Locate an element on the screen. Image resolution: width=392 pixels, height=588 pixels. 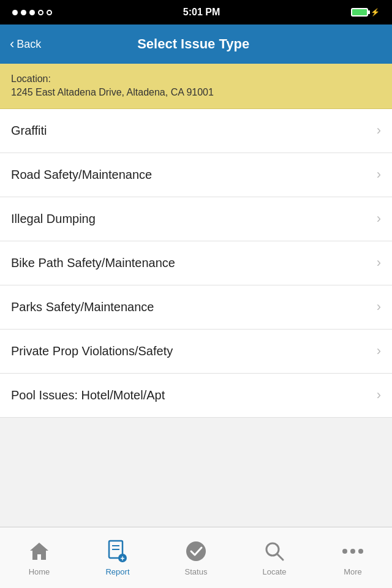
locate-icon is located at coordinates (274, 551).